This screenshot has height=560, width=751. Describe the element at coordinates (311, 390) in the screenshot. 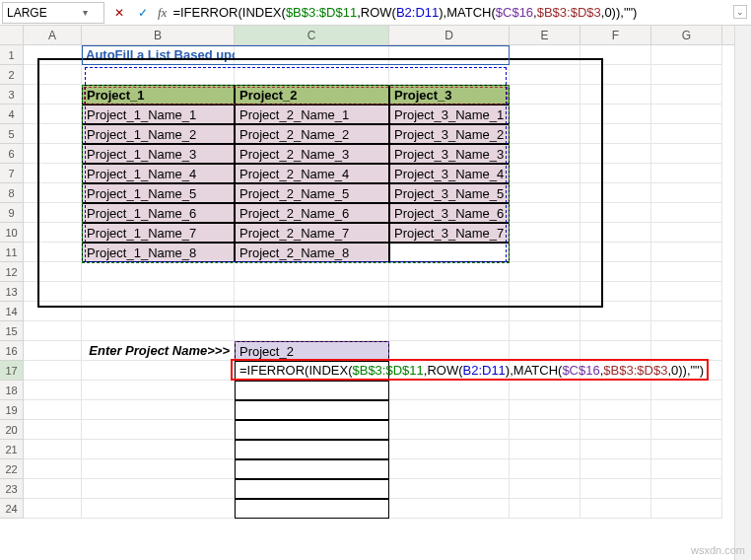

I see `cell-C18` at that location.